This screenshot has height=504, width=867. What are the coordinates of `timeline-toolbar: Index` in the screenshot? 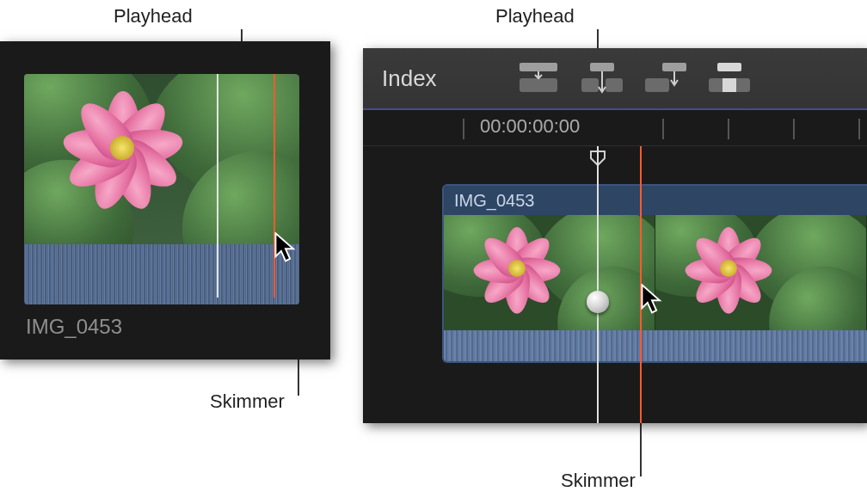 It's located at (615, 79).